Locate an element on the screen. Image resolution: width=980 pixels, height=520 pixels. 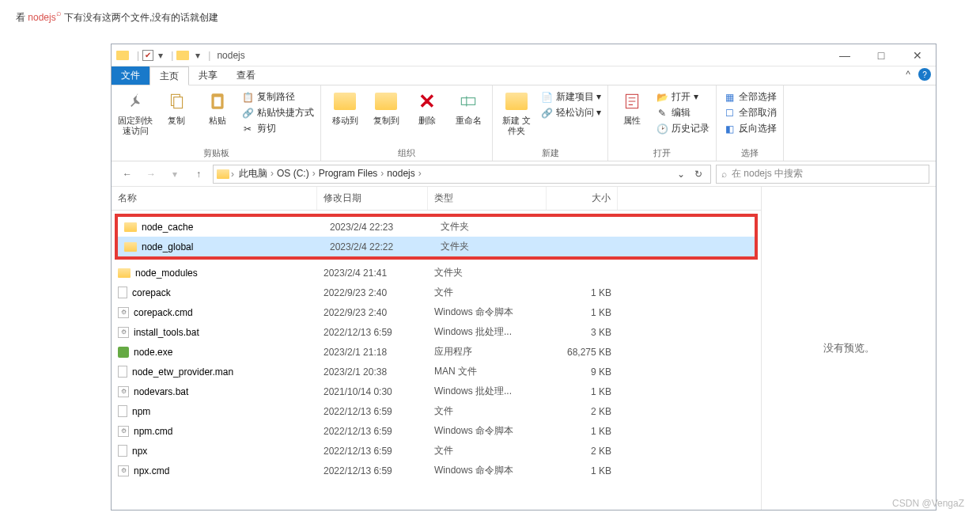
file-name: npm is located at coordinates (141, 412).